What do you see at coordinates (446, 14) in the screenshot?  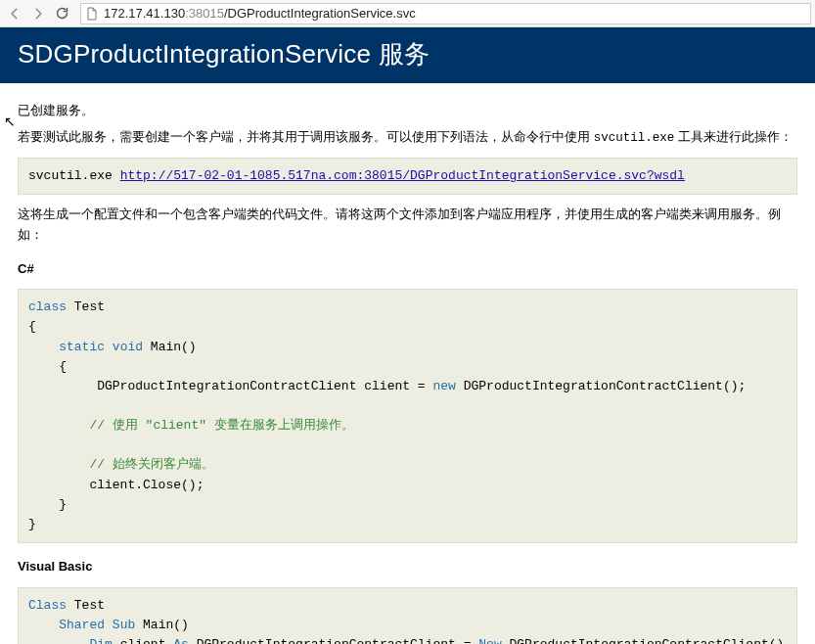 I see `address-bar: 172.17.41.130:38015/DGProductIntegration…` at bounding box center [446, 14].